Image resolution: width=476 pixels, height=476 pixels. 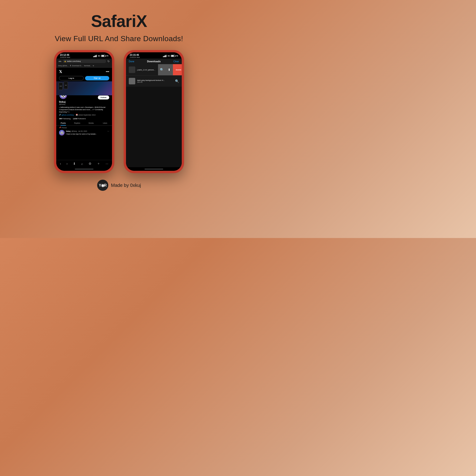 What do you see at coordinates (107, 164) in the screenshot?
I see `more-toolbar-icon: ···` at bounding box center [107, 164].